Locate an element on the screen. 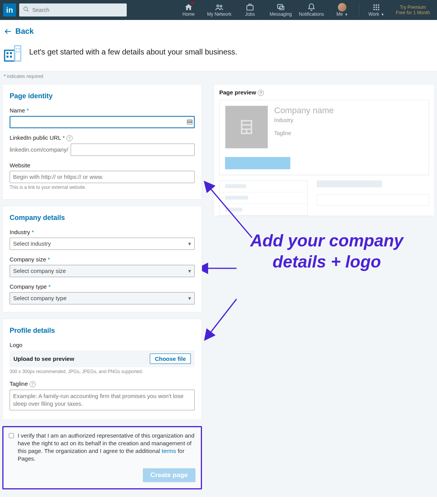  size-select: Select company size ▾ is located at coordinates (102, 271).